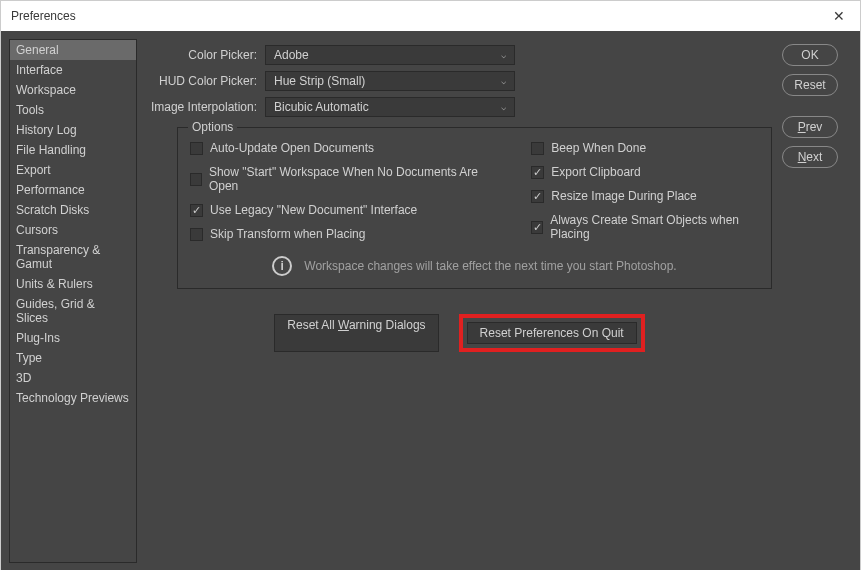  Describe the element at coordinates (552, 333) in the screenshot. I see `reset-preferences-on-quit-button: Reset Preferences On Quit` at that location.